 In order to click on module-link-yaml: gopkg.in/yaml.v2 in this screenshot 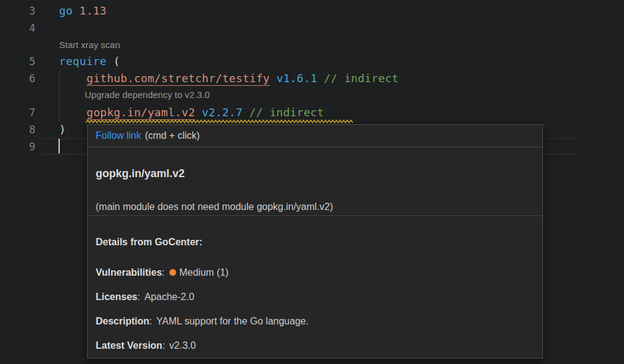, I will do `click(141, 113)`.